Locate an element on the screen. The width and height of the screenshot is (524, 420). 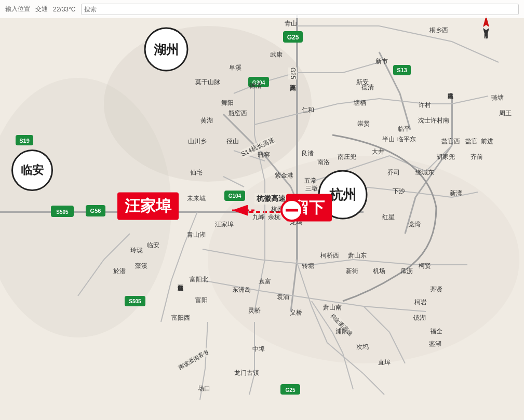
location-input-area: 输入位置 is located at coordinates (18, 9).